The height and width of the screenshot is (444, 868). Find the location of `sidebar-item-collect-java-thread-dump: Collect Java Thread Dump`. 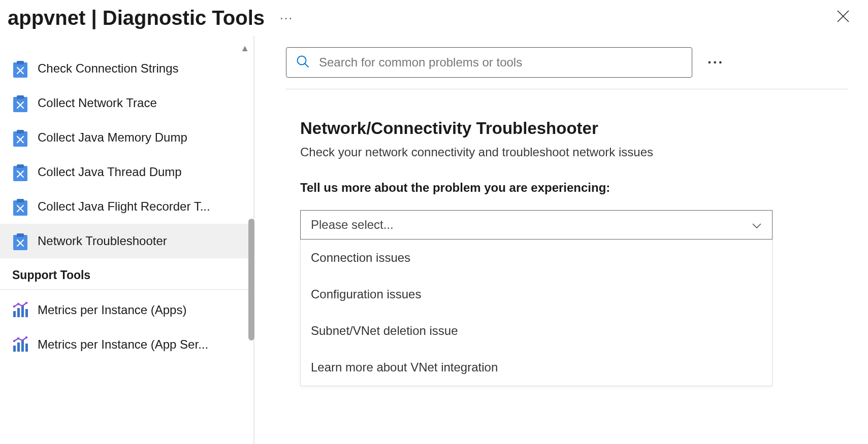

sidebar-item-collect-java-thread-dump: Collect Java Thread Dump is located at coordinates (127, 172).